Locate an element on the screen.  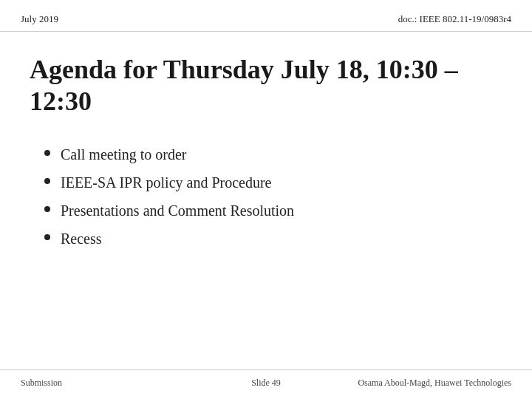
header-date: July 2019 is located at coordinates (40, 19).